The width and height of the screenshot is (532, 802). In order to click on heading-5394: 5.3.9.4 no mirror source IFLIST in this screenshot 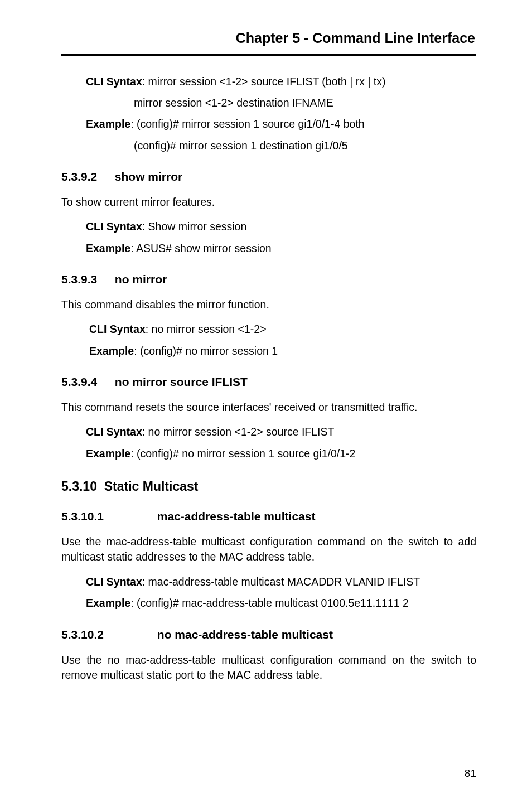, I will do `click(269, 382)`.